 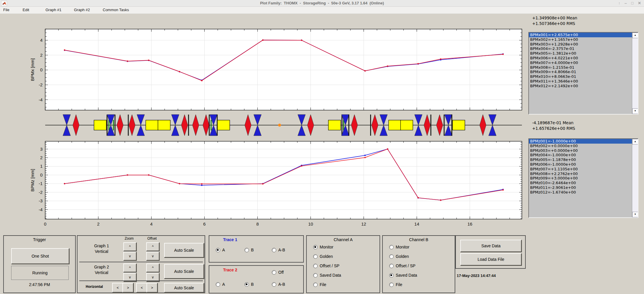 What do you see at coordinates (40, 256) in the screenshot?
I see `one-shot-button: One Shot` at bounding box center [40, 256].